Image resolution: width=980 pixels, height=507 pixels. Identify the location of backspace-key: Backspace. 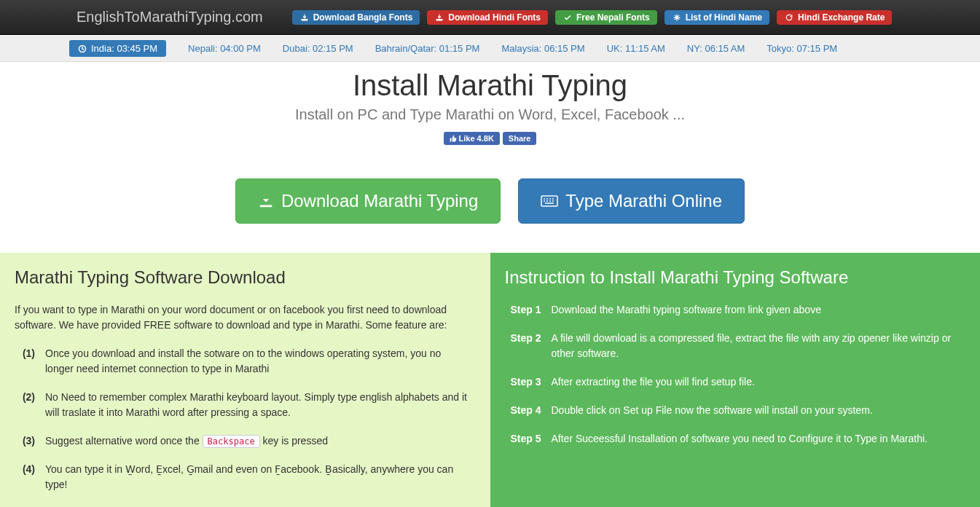
(232, 441).